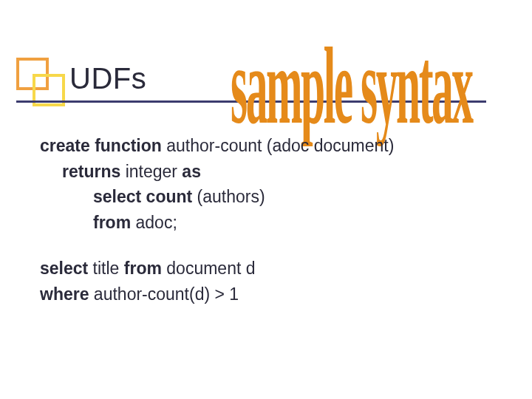 This screenshot has height=399, width=532. Describe the element at coordinates (278, 146) in the screenshot. I see `code-text: author-count (adoc document)` at that location.